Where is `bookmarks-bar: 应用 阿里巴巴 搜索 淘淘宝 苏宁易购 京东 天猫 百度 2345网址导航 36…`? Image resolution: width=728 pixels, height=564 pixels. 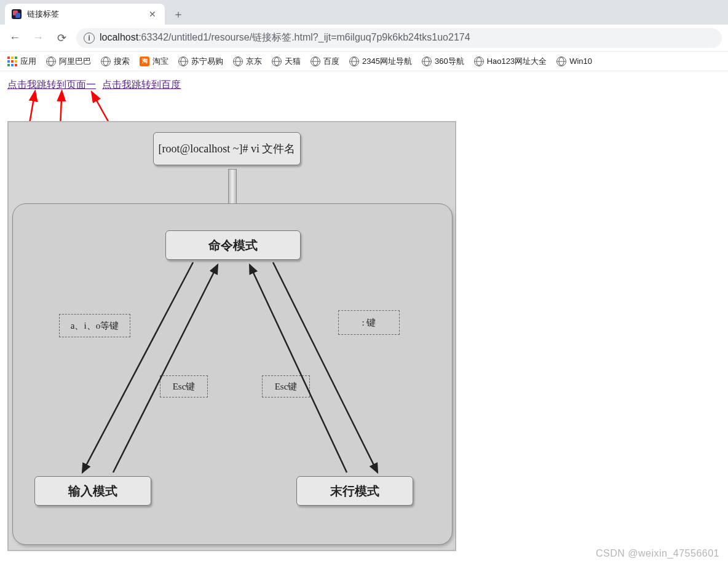 bookmarks-bar: 应用 阿里巴巴 搜索 淘淘宝 苏宁易购 京东 天猫 百度 2345网址导航 36… is located at coordinates (364, 61).